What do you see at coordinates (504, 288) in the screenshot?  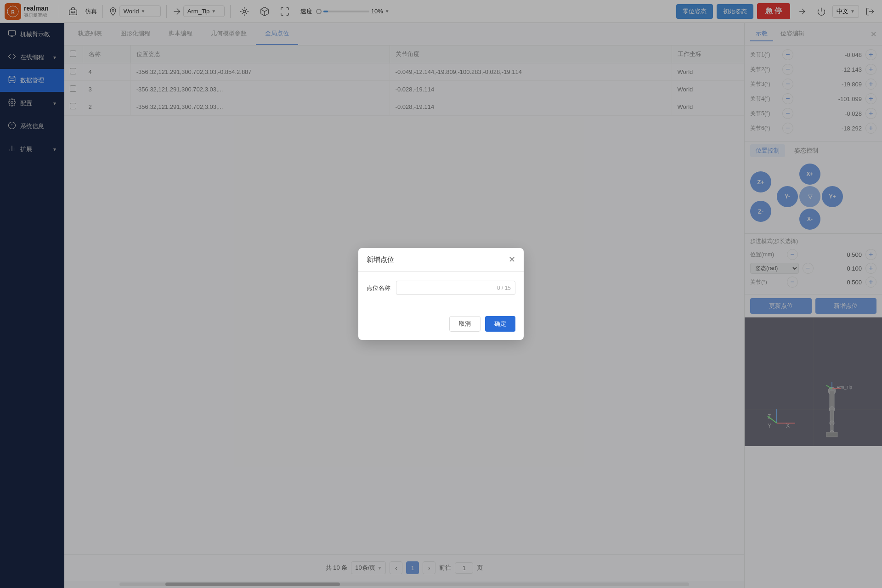 I see `input-counter: 0 / 15` at bounding box center [504, 288].